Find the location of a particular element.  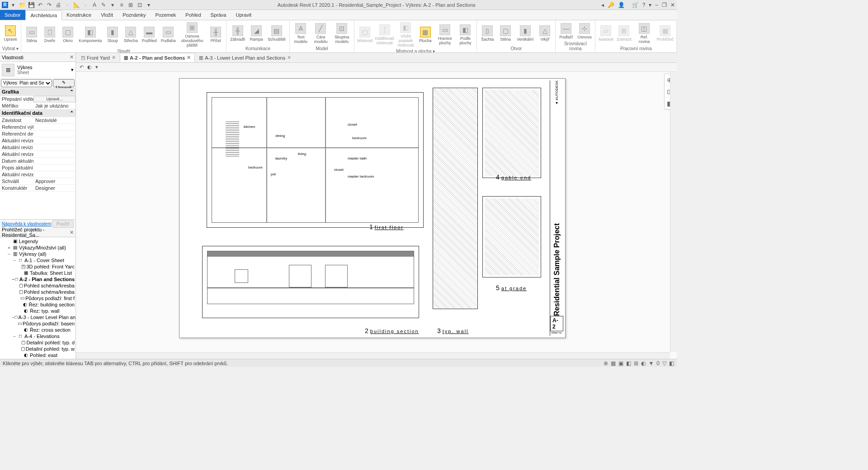

document-tab: ▥A-3 - Lower Level Plan and Sections✕ is located at coordinates (245, 58).